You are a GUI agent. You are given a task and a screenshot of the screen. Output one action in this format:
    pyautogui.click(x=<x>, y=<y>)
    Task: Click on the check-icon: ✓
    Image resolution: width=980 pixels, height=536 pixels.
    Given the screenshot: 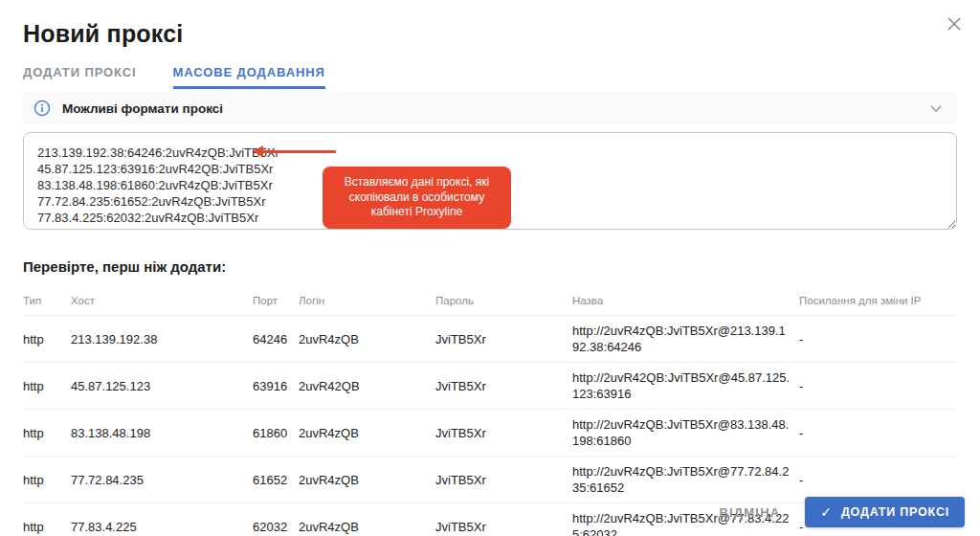 What is the action you would take?
    pyautogui.click(x=827, y=512)
    